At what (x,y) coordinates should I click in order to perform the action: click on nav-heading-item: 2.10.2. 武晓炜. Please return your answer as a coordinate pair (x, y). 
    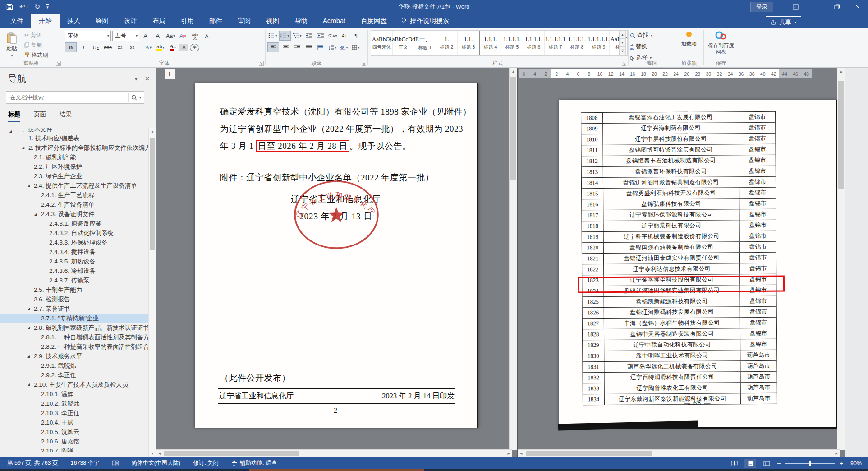
    Looking at the image, I should click on (74, 403).